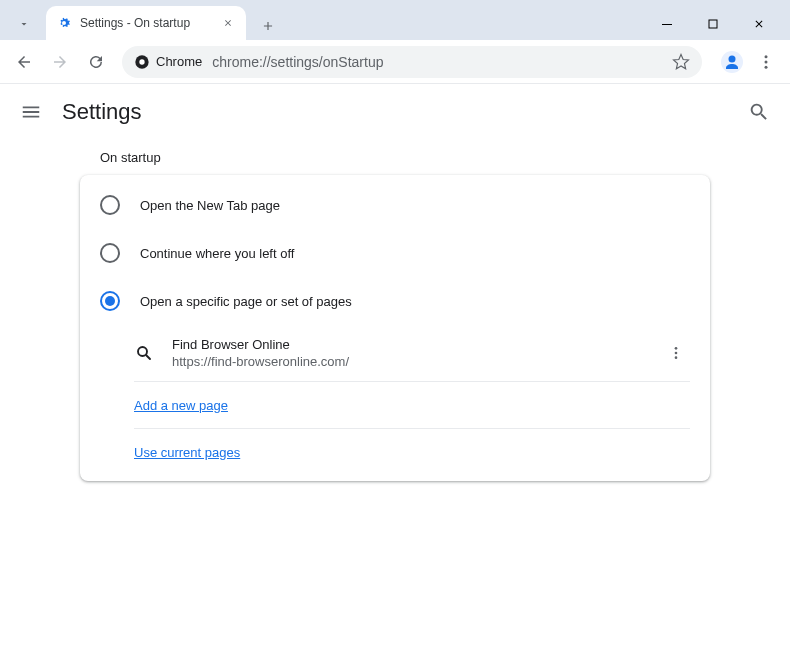 Image resolution: width=790 pixels, height=652 pixels. What do you see at coordinates (24, 62) in the screenshot?
I see `arrow-left-icon` at bounding box center [24, 62].